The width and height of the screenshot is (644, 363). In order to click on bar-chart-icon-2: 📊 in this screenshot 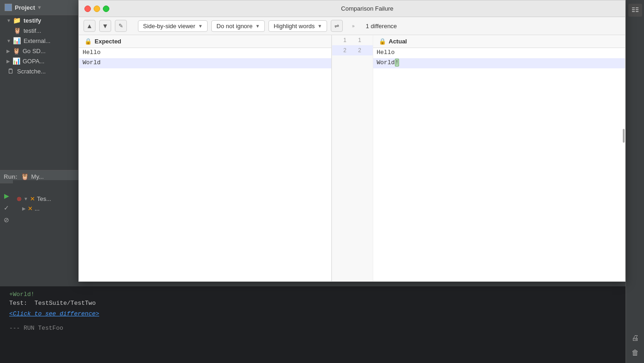, I will do `click(16, 61)`.